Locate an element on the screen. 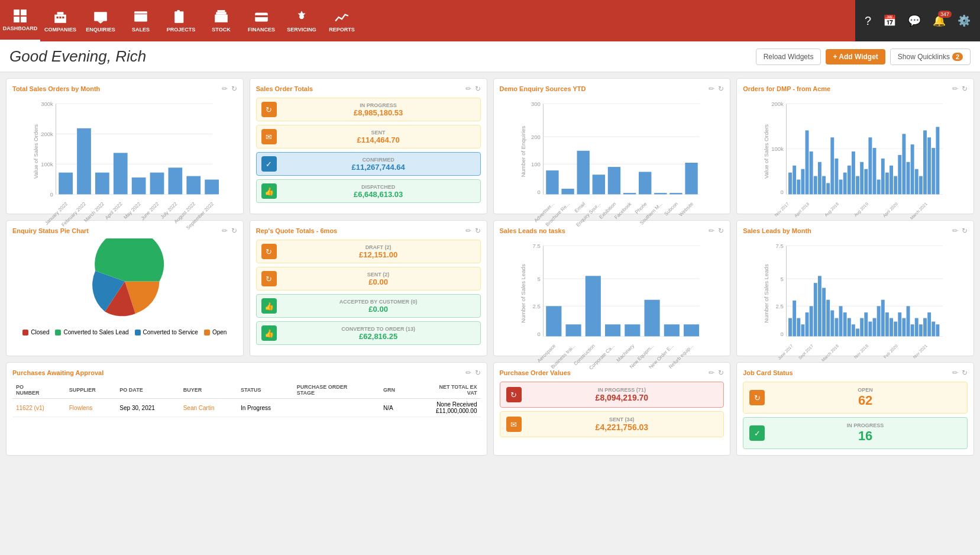 The image size is (980, 555). chat-icon: 💬 is located at coordinates (914, 21).